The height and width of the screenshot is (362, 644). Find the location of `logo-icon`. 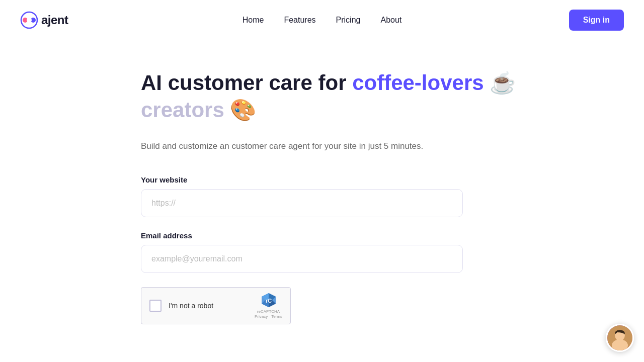

logo-icon is located at coordinates (29, 20).